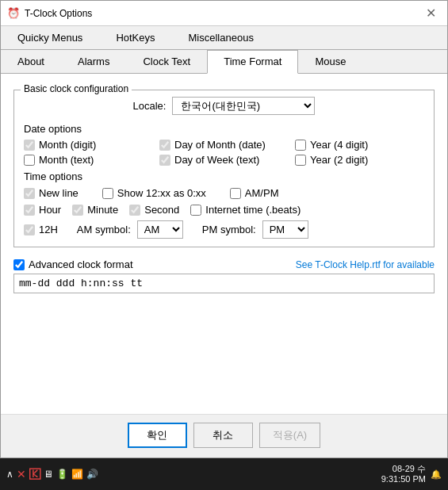 The height and width of the screenshot is (490, 448). What do you see at coordinates (89, 144) in the screenshot?
I see `month-digit-item: Month (digit)` at bounding box center [89, 144].